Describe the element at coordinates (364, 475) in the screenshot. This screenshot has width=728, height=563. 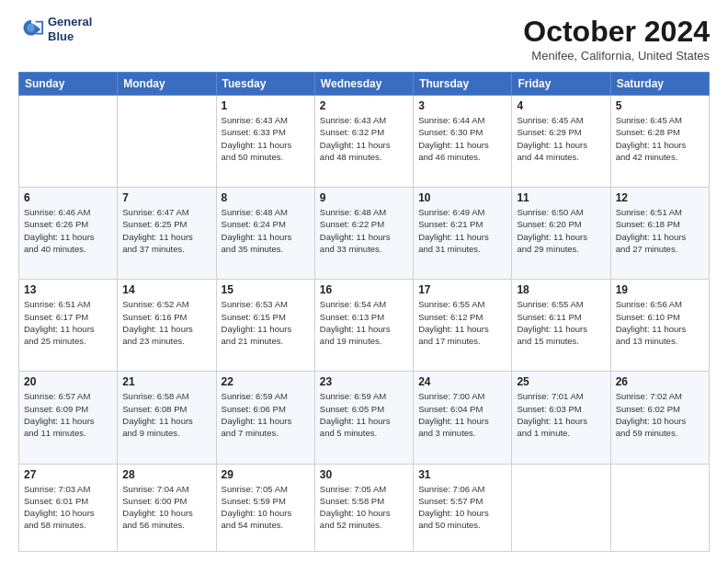
I see `day-number: 30` at that location.